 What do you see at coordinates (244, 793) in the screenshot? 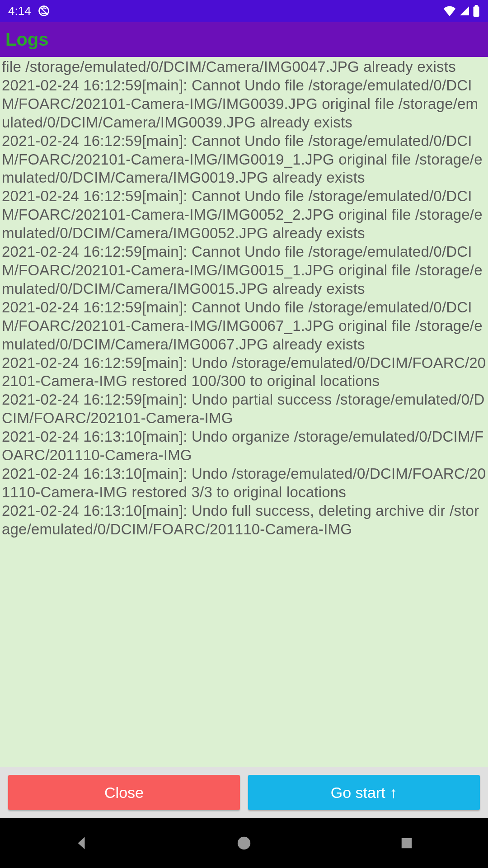
I see `button-row: Close Go start ↑` at bounding box center [244, 793].